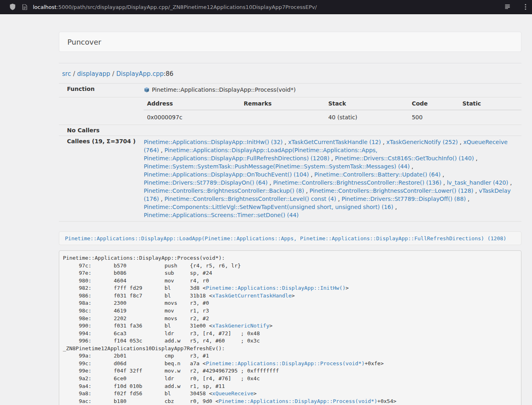 The width and height of the screenshot is (532, 405). What do you see at coordinates (45, 7) in the screenshot?
I see `url-host: localhost` at bounding box center [45, 7].